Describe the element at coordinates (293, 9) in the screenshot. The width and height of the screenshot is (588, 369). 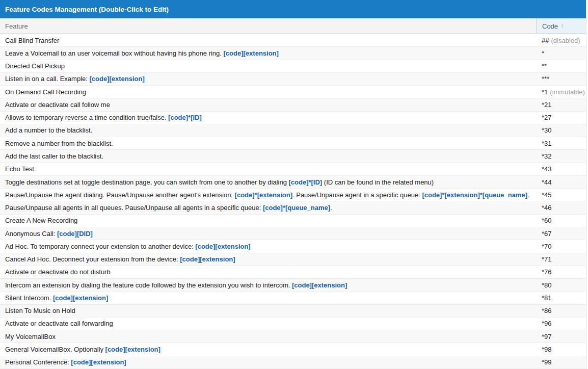
I see `panel-title-bar: Feature Codes Management (Double-Click t…` at that location.